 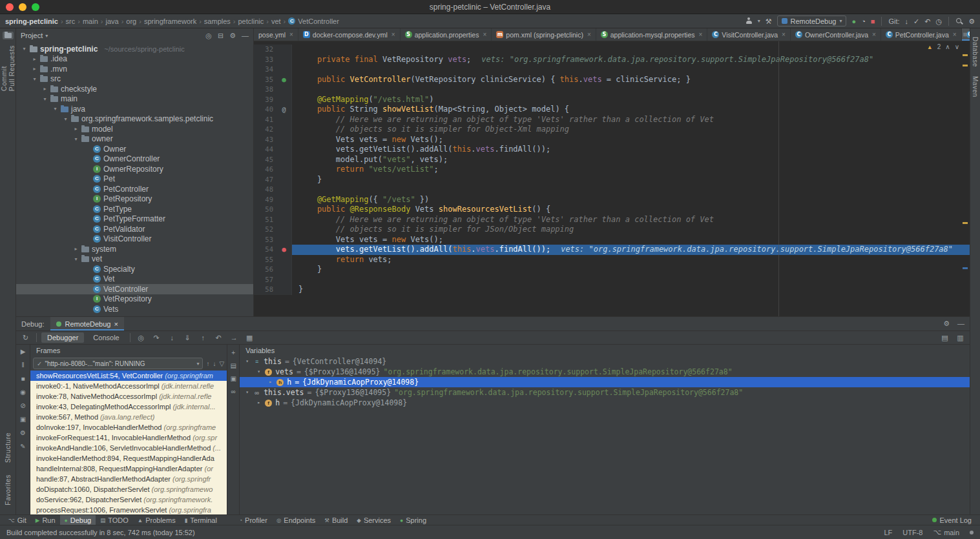 What do you see at coordinates (4, 79) in the screenshot?
I see `tool-window-button: Commit` at bounding box center [4, 79].